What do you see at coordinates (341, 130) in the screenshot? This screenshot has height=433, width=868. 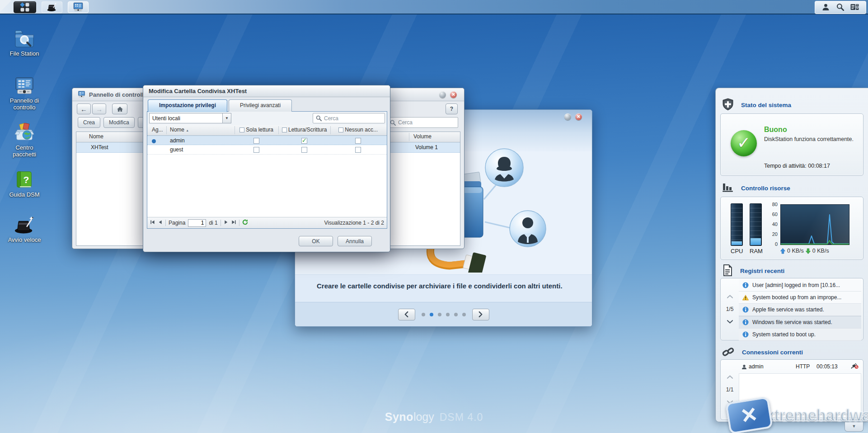 I see `select-all-no-access-checkbox` at bounding box center [341, 130].